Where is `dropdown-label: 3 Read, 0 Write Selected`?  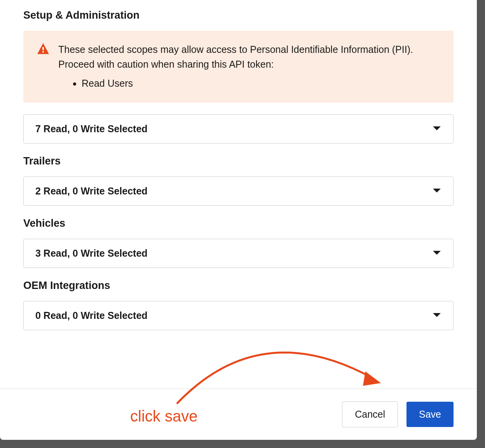 dropdown-label: 3 Read, 0 Write Selected is located at coordinates (92, 254).